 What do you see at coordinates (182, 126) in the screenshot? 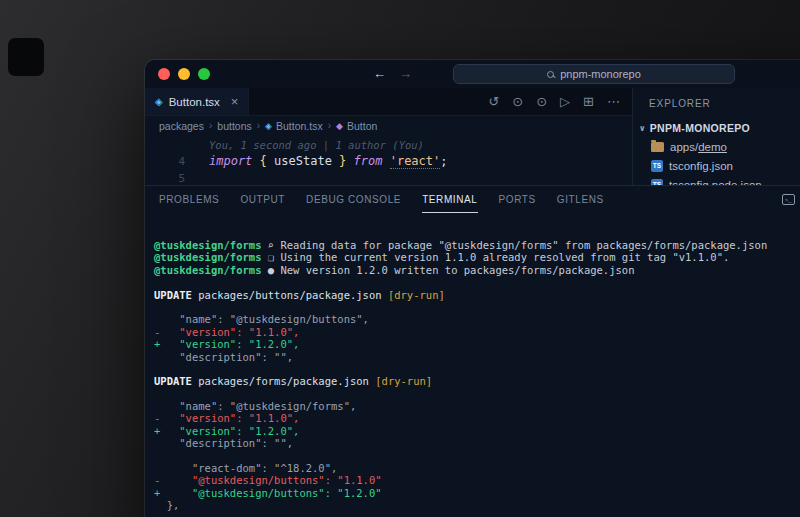
I see `breadcrumb-label: packages` at bounding box center [182, 126].